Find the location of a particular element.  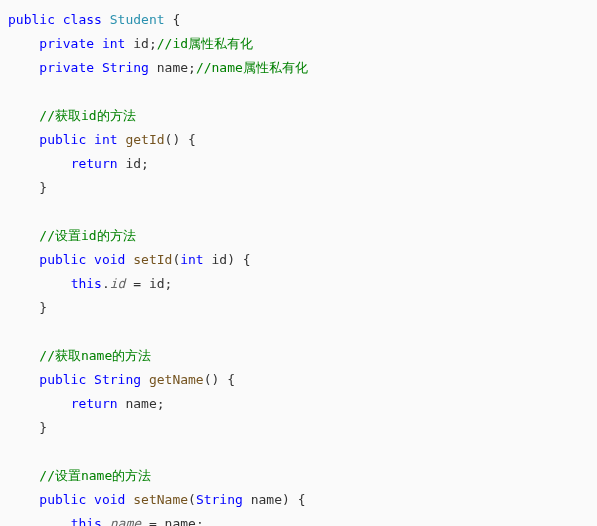

method-getid: getId is located at coordinates (144, 140).